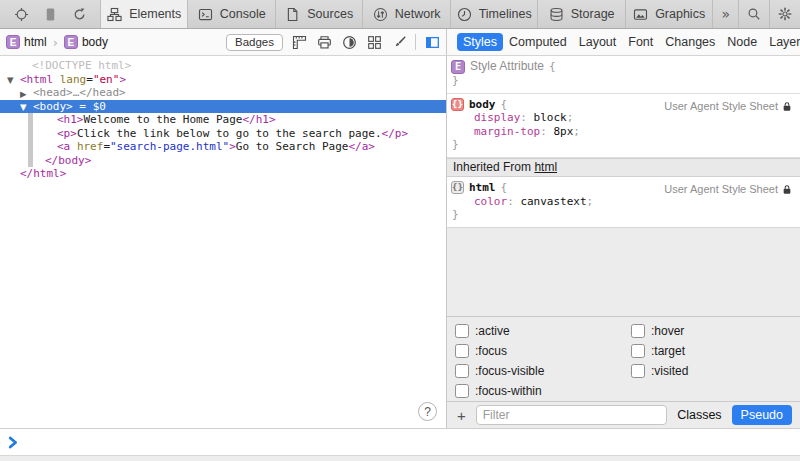 This screenshot has width=800, height=461. Describe the element at coordinates (660, 351) in the screenshot. I see `pseudo-toggle-target: :target` at that location.